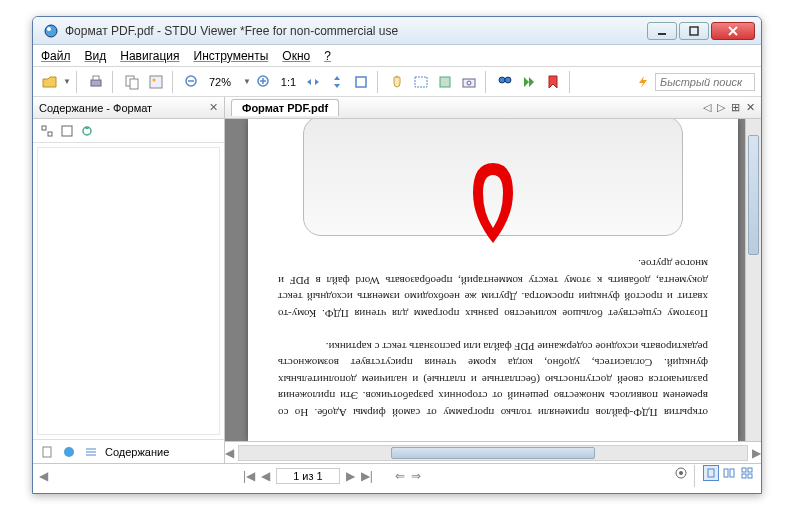  What do you see at coordinates (397, 82) in the screenshot?
I see `hand-tool-button` at bounding box center [397, 82].